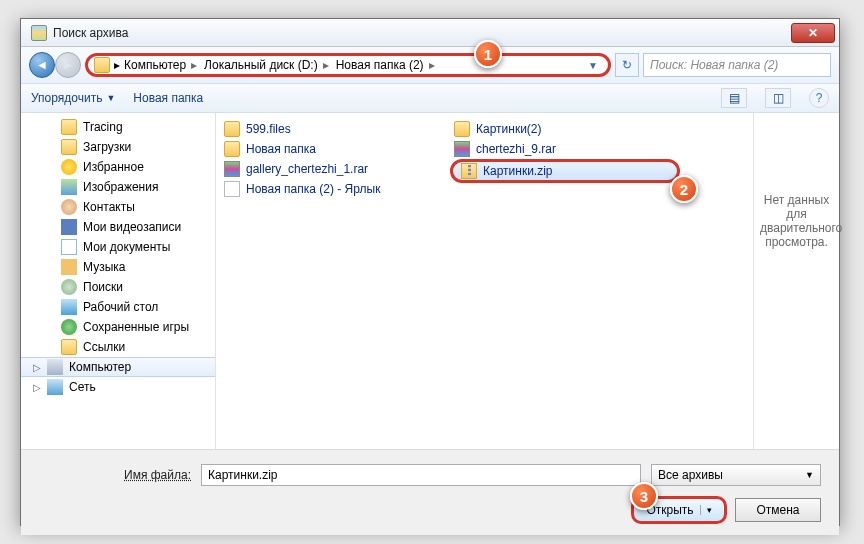  What do you see at coordinates (68, 65) in the screenshot?
I see `nav-forward-button: ►` at bounding box center [68, 65].